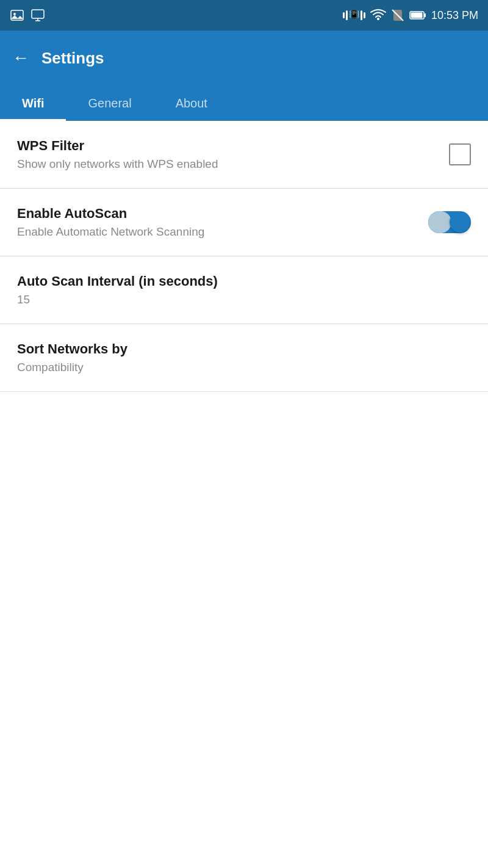  Describe the element at coordinates (233, 154) in the screenshot. I see `wps-filter-text: WPS Filter Show only networks with WPS e…` at that location.